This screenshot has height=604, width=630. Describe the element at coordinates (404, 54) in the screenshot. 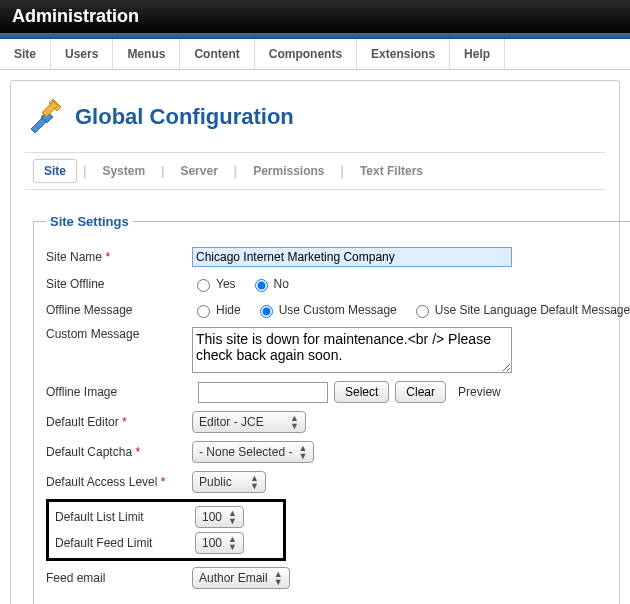

I see `menu-item-extensions: Extensions` at that location.